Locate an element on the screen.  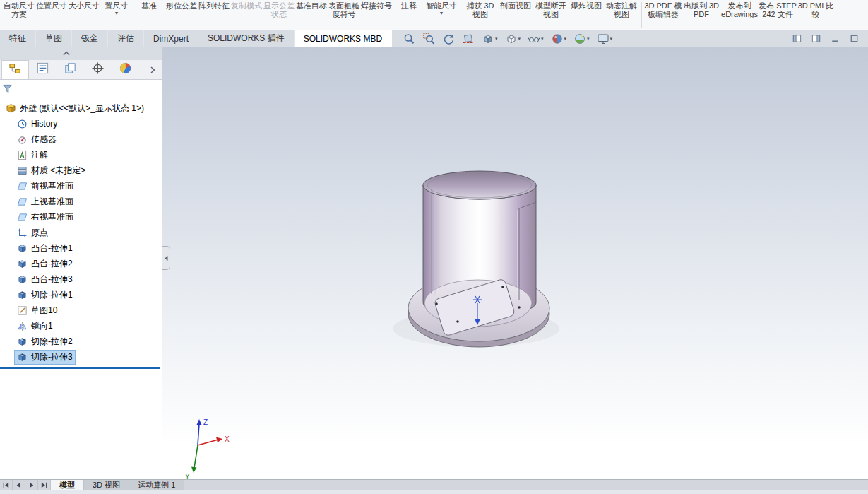
tree-item: 注解 is located at coordinates (81, 155).